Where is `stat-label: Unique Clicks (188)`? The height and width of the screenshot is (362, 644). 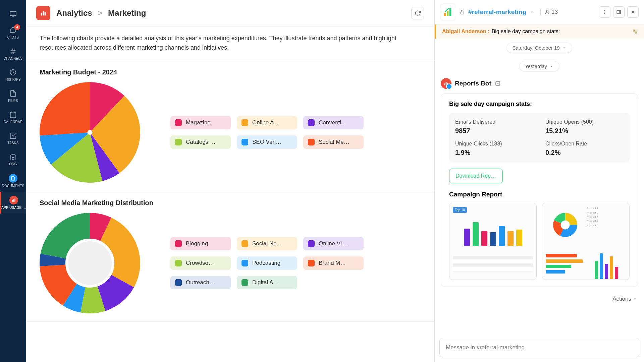 stat-label: Unique Clicks (188) is located at coordinates (494, 144).